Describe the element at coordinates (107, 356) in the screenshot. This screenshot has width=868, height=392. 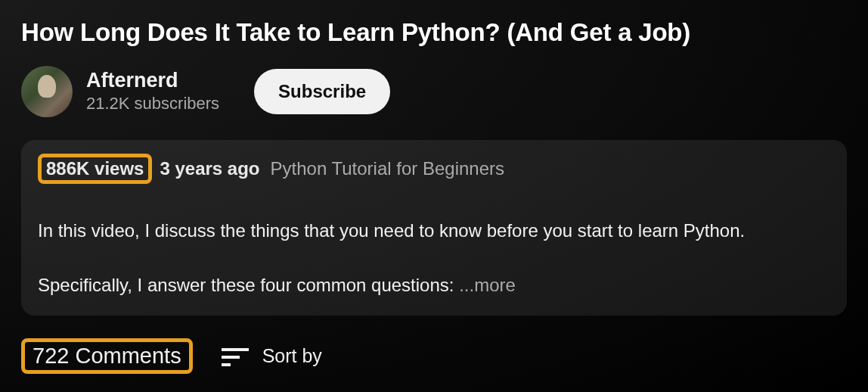
I see `comments-count: 722 Comments` at that location.